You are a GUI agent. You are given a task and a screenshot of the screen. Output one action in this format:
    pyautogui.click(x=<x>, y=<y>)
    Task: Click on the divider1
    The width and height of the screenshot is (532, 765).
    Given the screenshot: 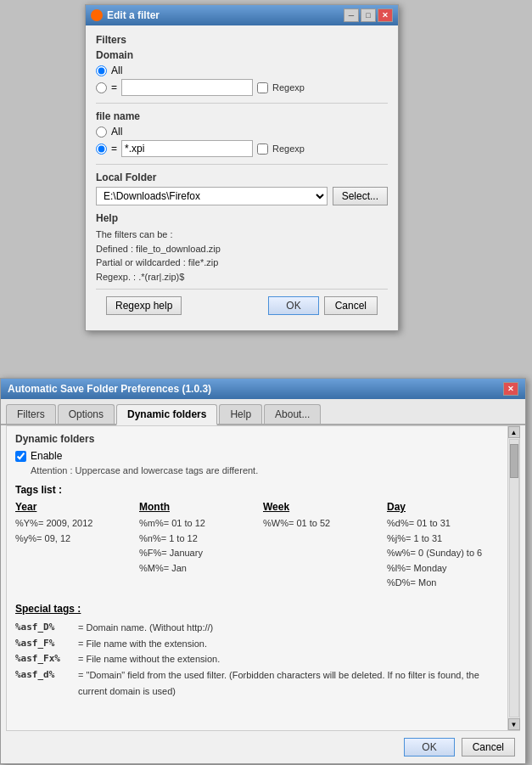 What is the action you would take?
    pyautogui.click(x=242, y=104)
    